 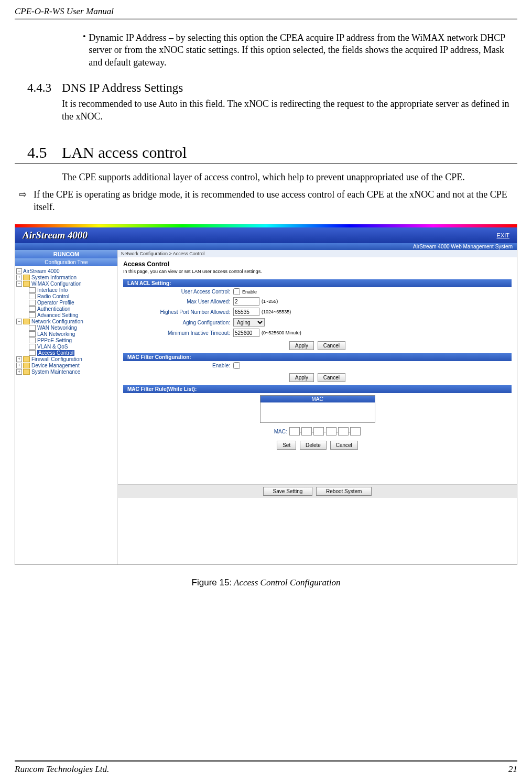 What do you see at coordinates (318, 399) in the screenshot?
I see `mac-table-header: MAC` at bounding box center [318, 399].